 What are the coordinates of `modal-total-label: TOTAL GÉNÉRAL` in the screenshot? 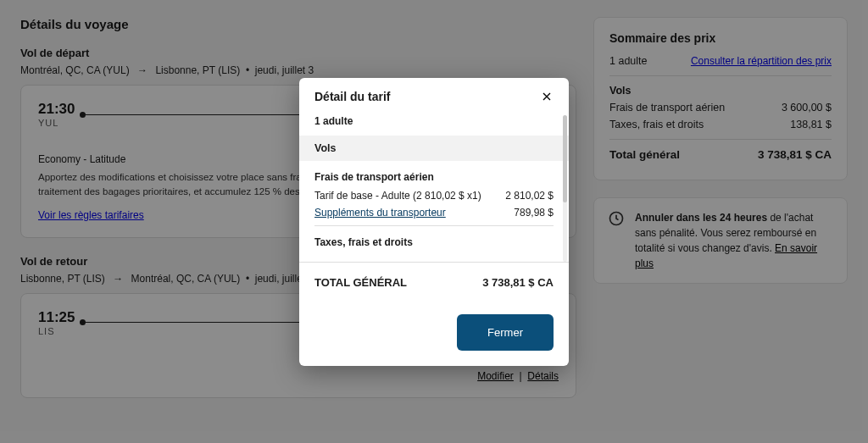 It's located at (361, 283).